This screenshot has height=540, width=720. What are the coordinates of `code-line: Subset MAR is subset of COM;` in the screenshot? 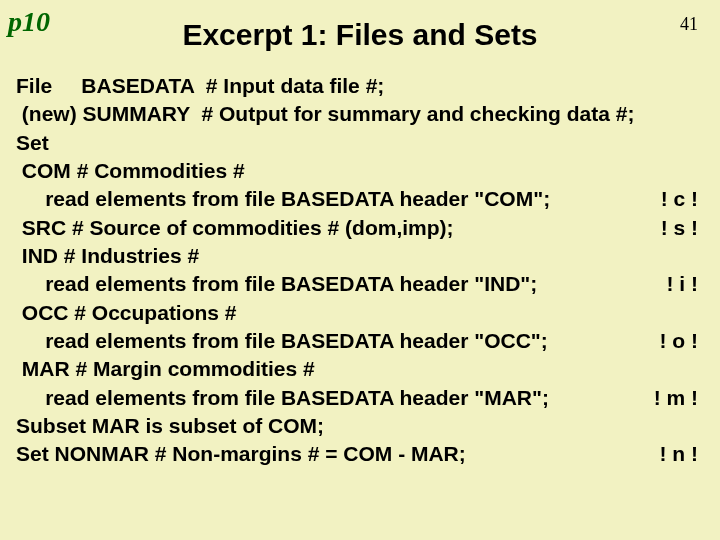 It's located at (360, 426).